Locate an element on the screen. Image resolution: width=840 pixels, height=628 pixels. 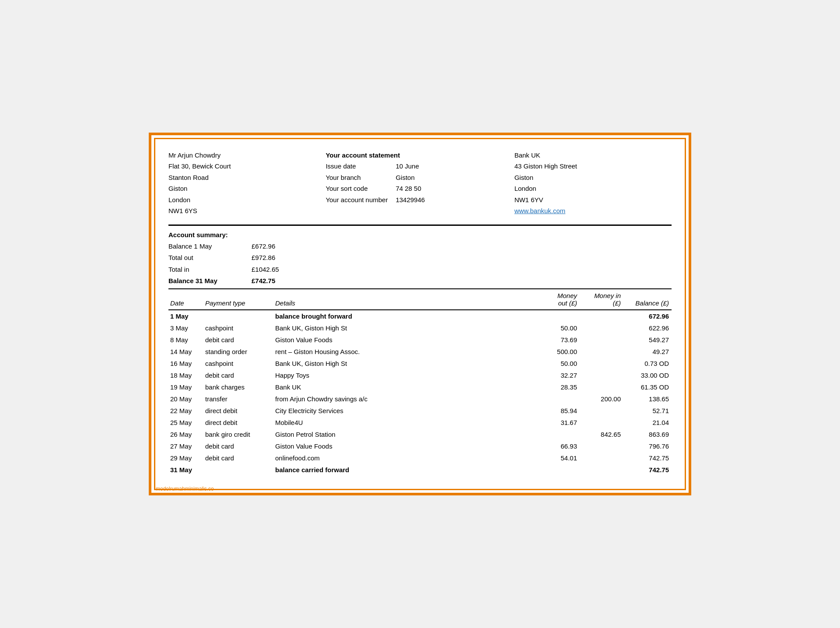
watermark: modelrumahminimalis.co is located at coordinates (185, 489).